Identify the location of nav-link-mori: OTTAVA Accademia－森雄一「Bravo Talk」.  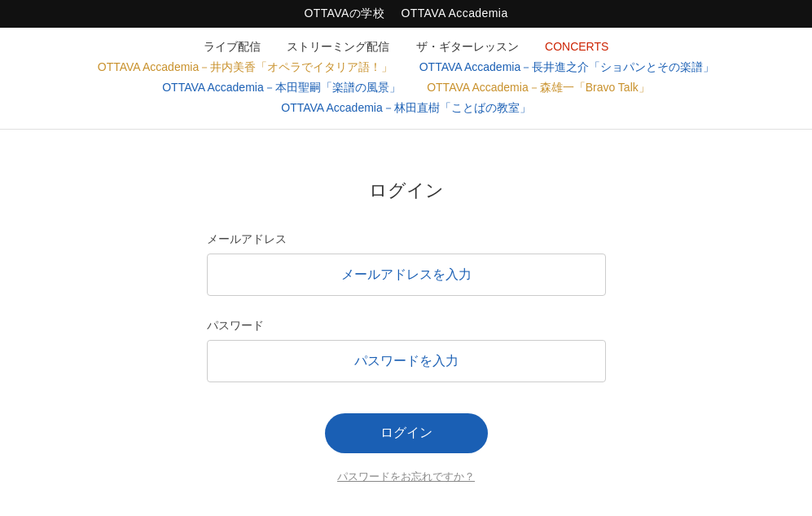
(538, 87).